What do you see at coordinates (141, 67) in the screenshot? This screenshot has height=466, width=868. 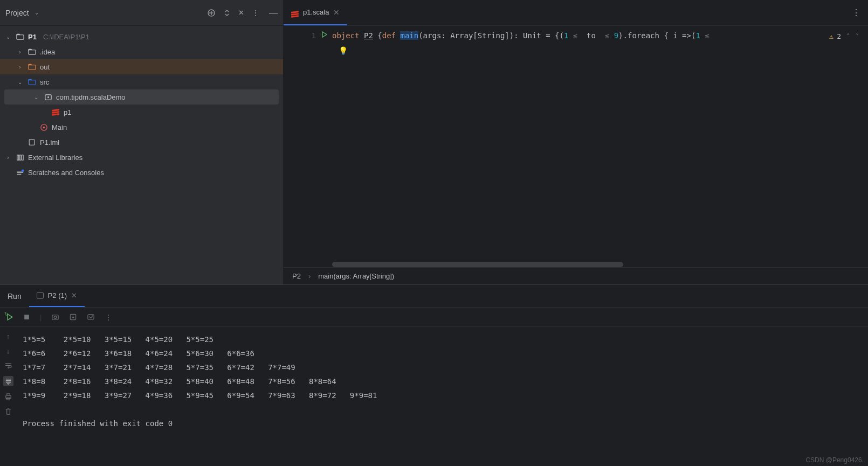 I see `tree-item-out: › out` at bounding box center [141, 67].